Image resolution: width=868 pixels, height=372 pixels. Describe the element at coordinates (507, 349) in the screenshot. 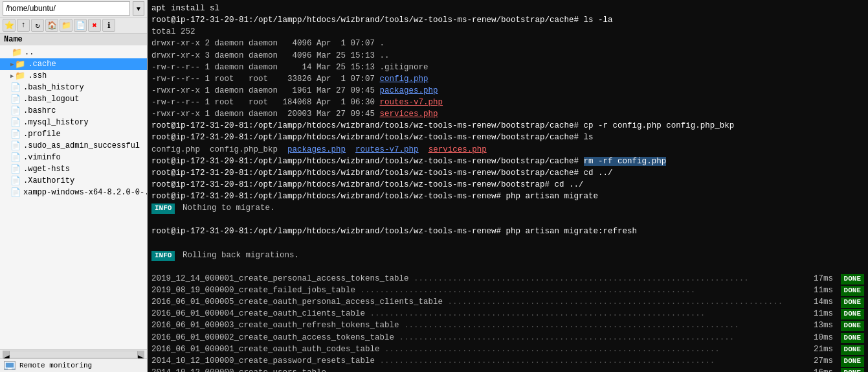

I see `terminal-line: 2016_06_01_000001_create_oauth_auth_code…` at that location.